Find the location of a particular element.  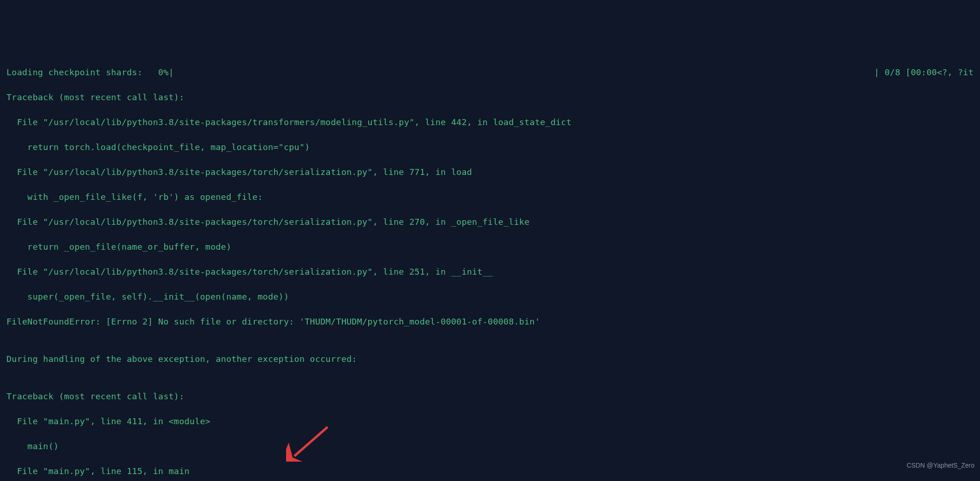

watermark-text: CSDN @YaphetS_Zero is located at coordinates (940, 465).